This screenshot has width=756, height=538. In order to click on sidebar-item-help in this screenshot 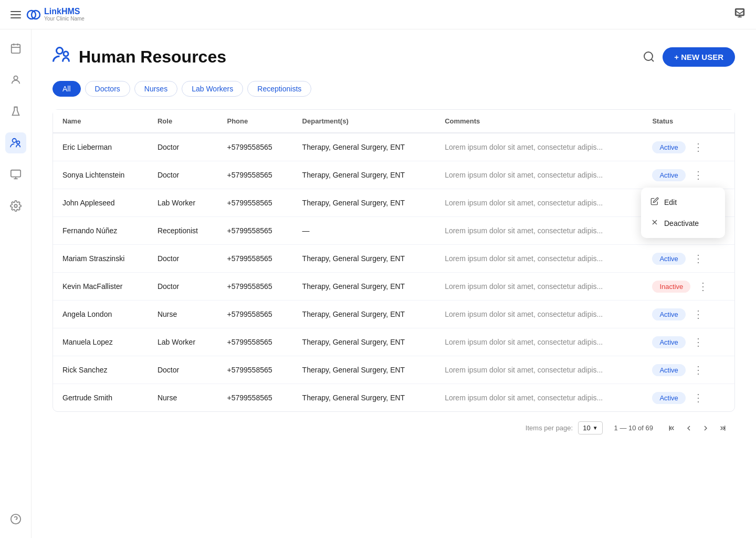, I will do `click(16, 519)`.